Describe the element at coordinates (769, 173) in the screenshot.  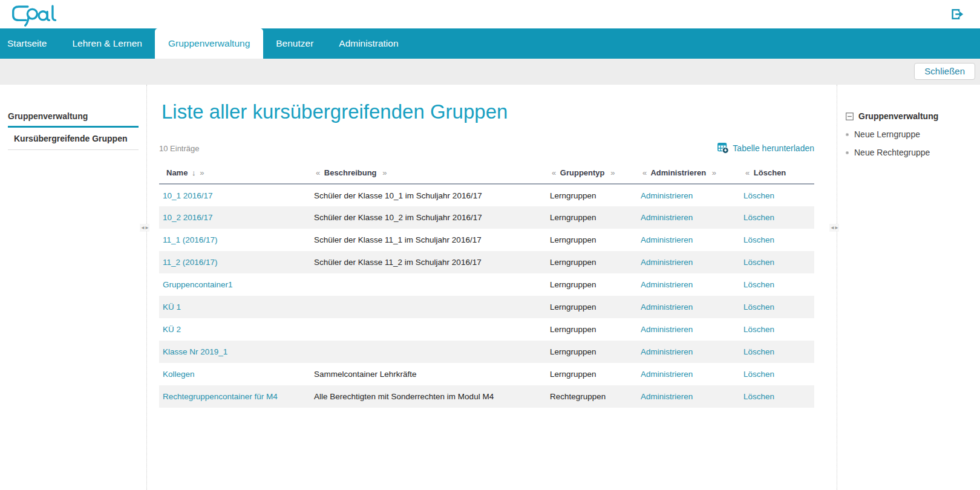
I see `column-label: Löschen` at that location.